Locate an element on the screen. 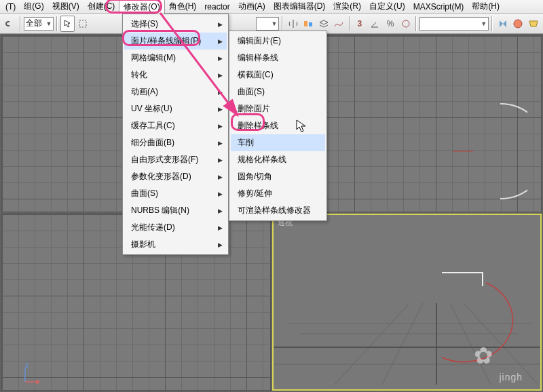 This screenshot has height=392, width=543. submenu-item-normalize-spline: 规格化样条线 is located at coordinates (278, 160).